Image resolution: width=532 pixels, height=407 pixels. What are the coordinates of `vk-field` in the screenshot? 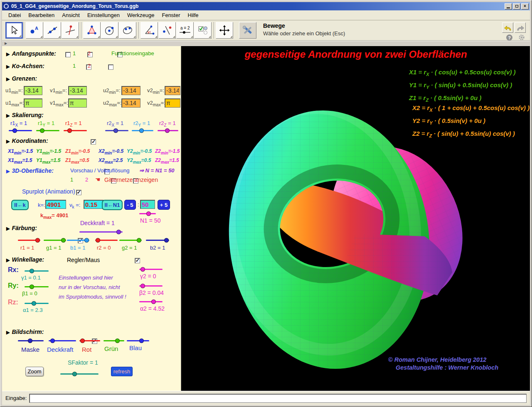 It's located at (94, 204).